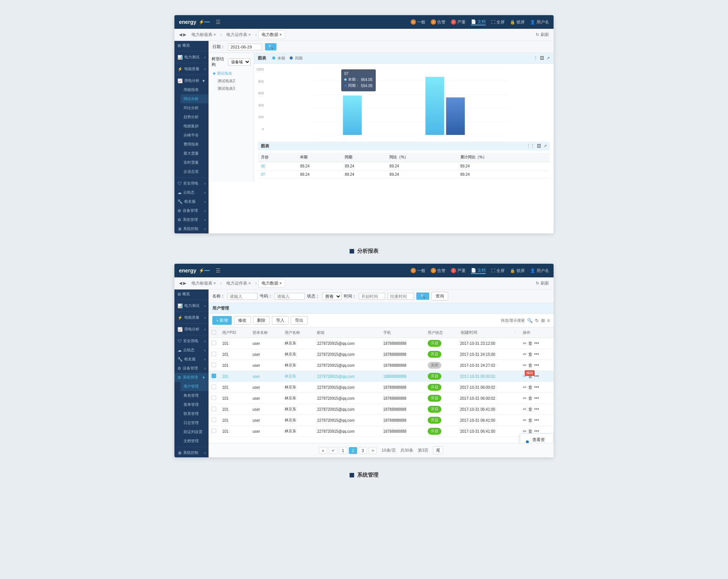 This screenshot has height=579, width=728. Describe the element at coordinates (537, 365) in the screenshot. I see `row3-more-icon: •••` at that location.